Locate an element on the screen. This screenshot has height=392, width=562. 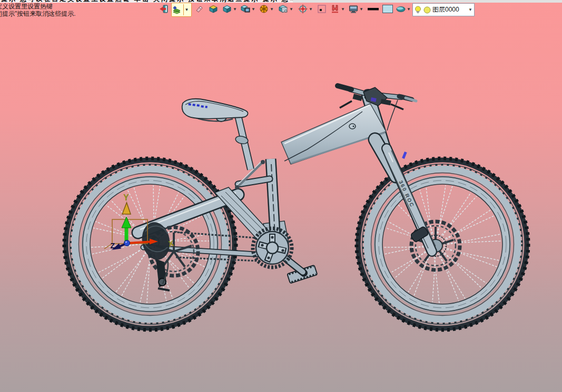
origin-point is located at coordinates (127, 243).